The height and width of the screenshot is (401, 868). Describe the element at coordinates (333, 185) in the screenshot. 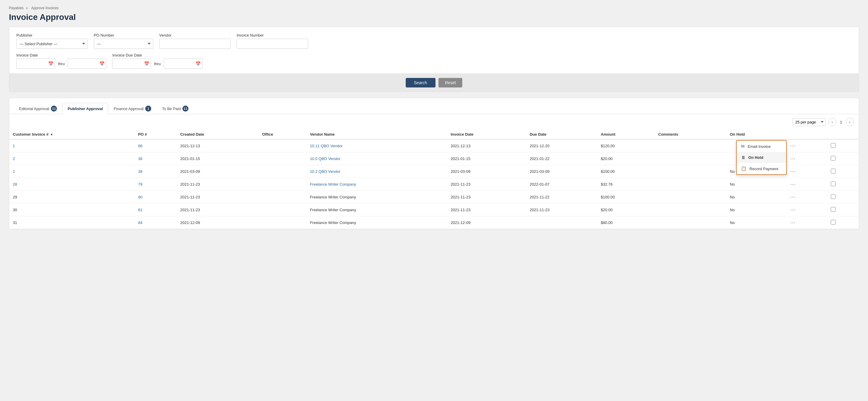

I see `vendor-link: Freelance Writer Company` at that location.